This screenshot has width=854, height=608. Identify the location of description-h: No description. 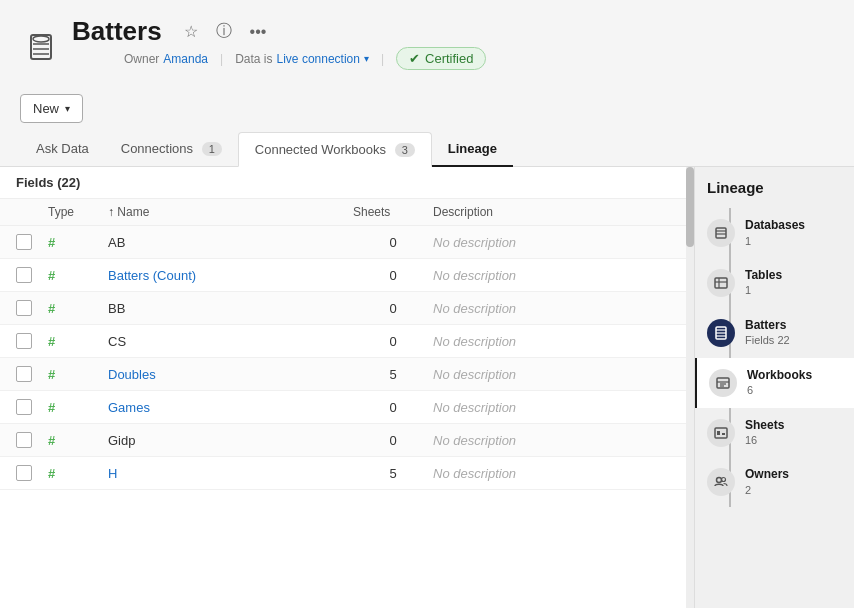
(556, 474).